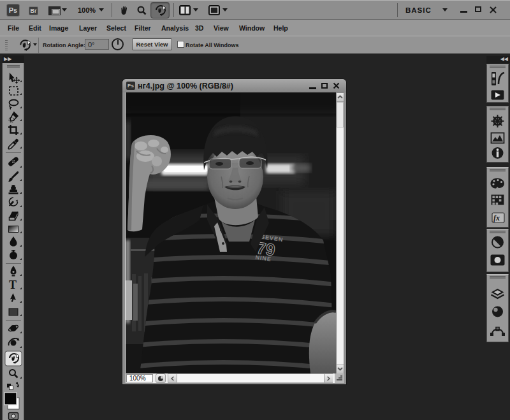  Describe the element at coordinates (13, 285) in the screenshot. I see `svg-text: T` at that location.